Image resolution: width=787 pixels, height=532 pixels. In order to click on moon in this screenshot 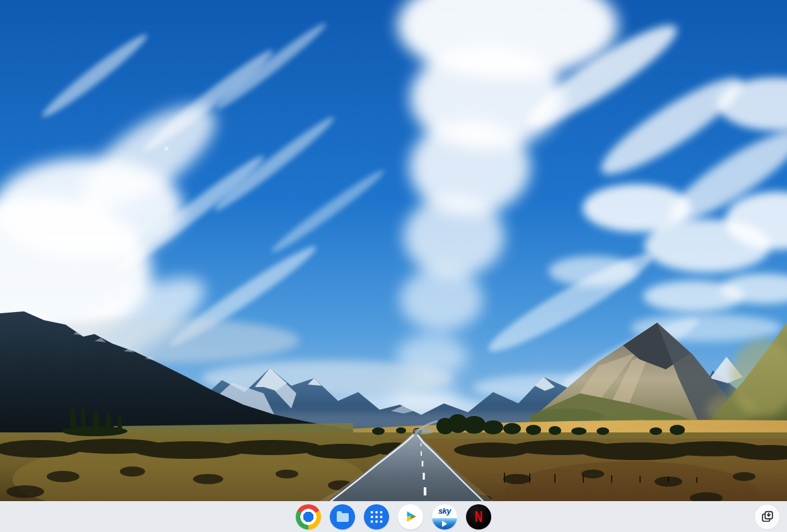, I will do `click(166, 149)`.